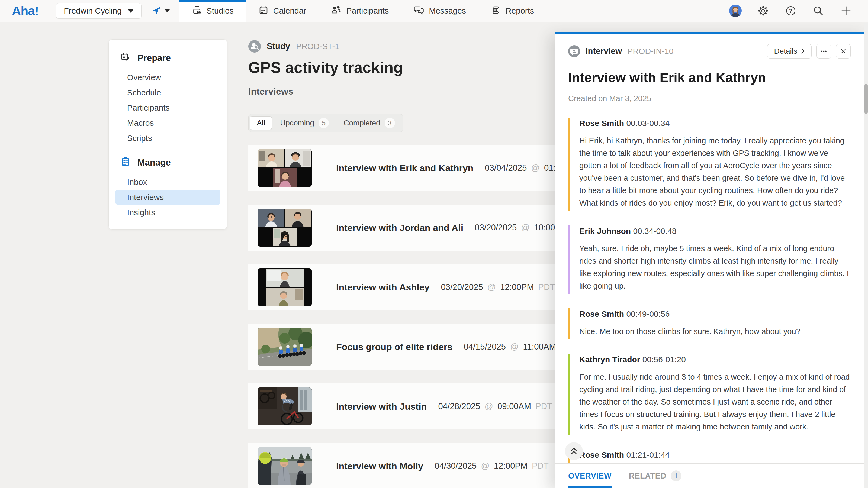  What do you see at coordinates (447, 11) in the screenshot?
I see `tab-label: Messages` at bounding box center [447, 11].